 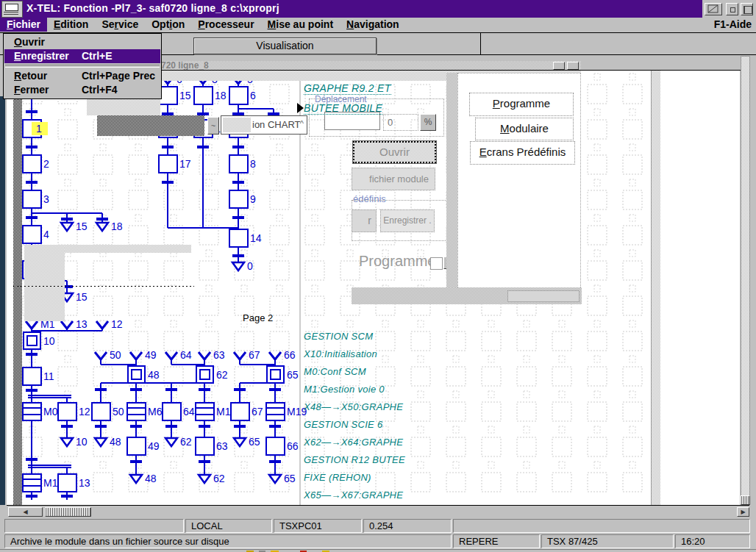 I want to click on ecrans-prédéfinis-button: Ecrans Prédéfinis, so click(x=522, y=153).